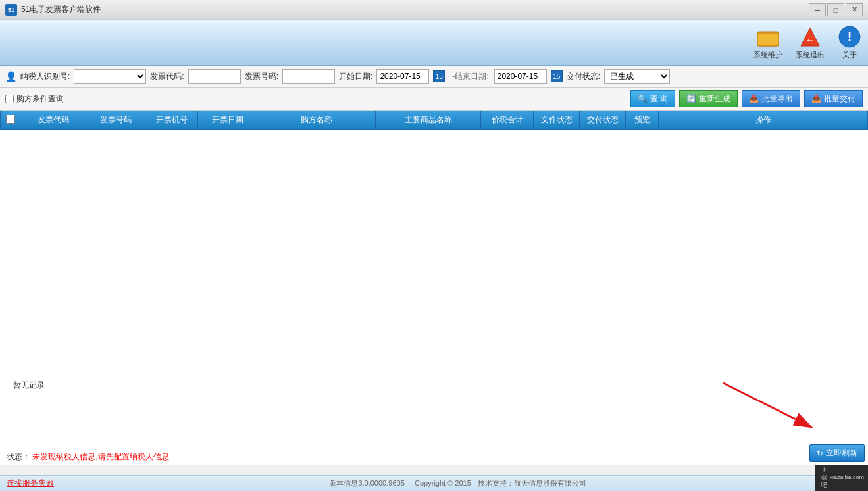 Image resolution: width=868 pixels, height=491 pixels. I want to click on refresh-icon: ↻, so click(820, 453).